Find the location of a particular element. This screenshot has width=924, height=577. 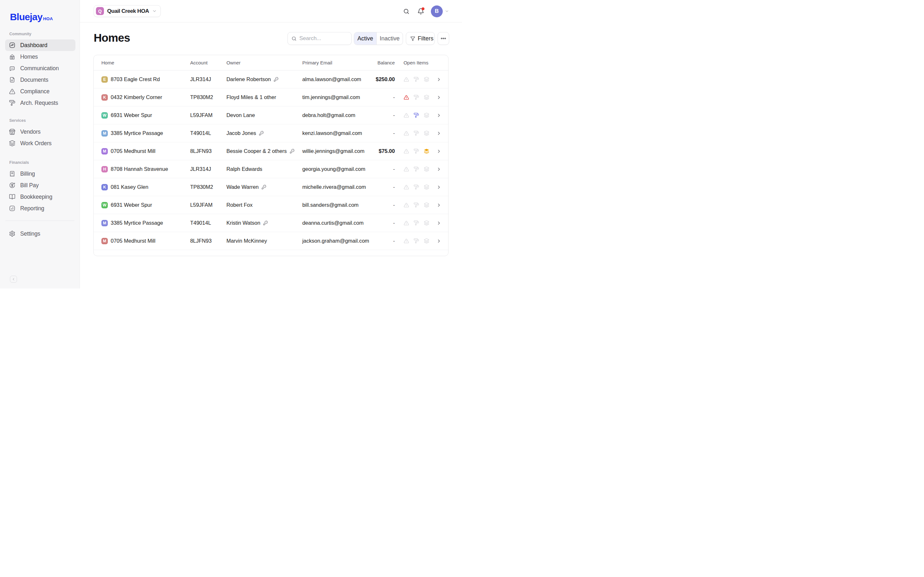

bookkeeping-icon is located at coordinates (12, 197).